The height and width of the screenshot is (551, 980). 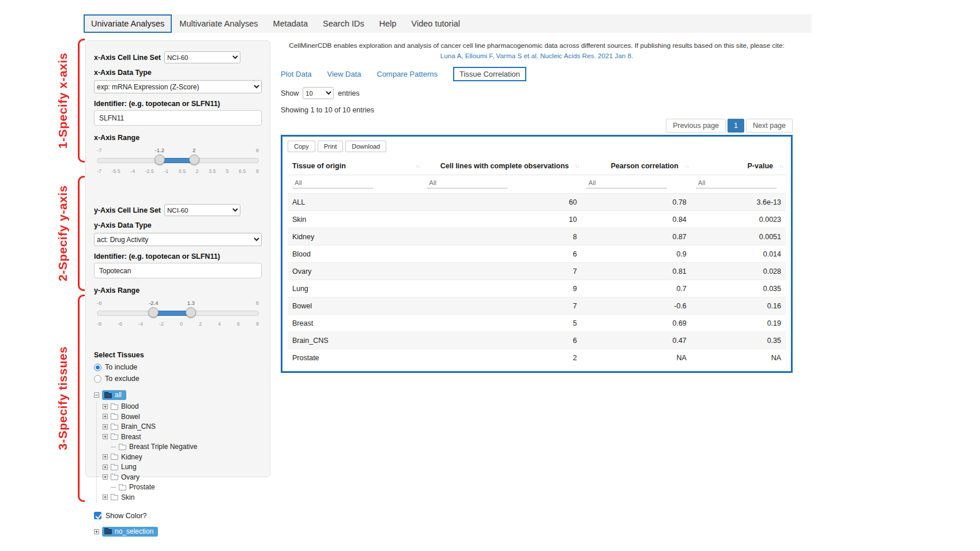 I want to click on tree-node: Prostate, so click(x=182, y=488).